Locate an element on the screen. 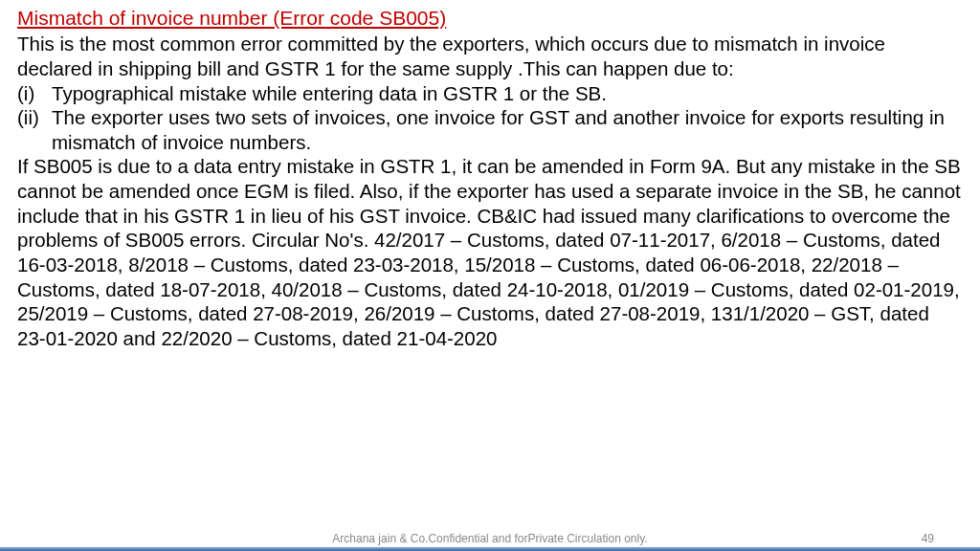  list-text: The exporter uses two sets of invoices, … is located at coordinates (507, 130).